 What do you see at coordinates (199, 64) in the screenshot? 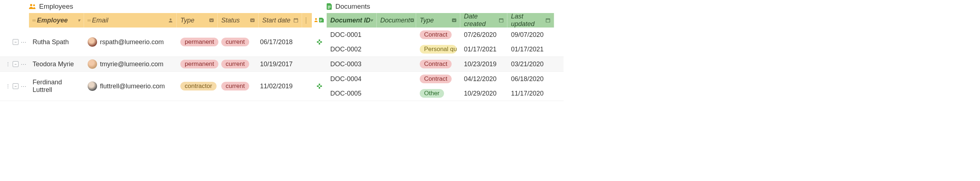
I see `type-pill: permanent` at bounding box center [199, 64].